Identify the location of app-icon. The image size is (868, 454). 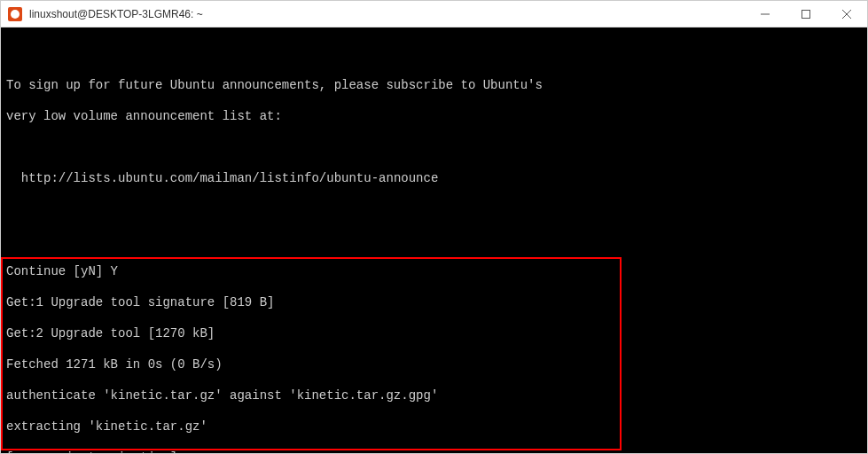
(15, 14).